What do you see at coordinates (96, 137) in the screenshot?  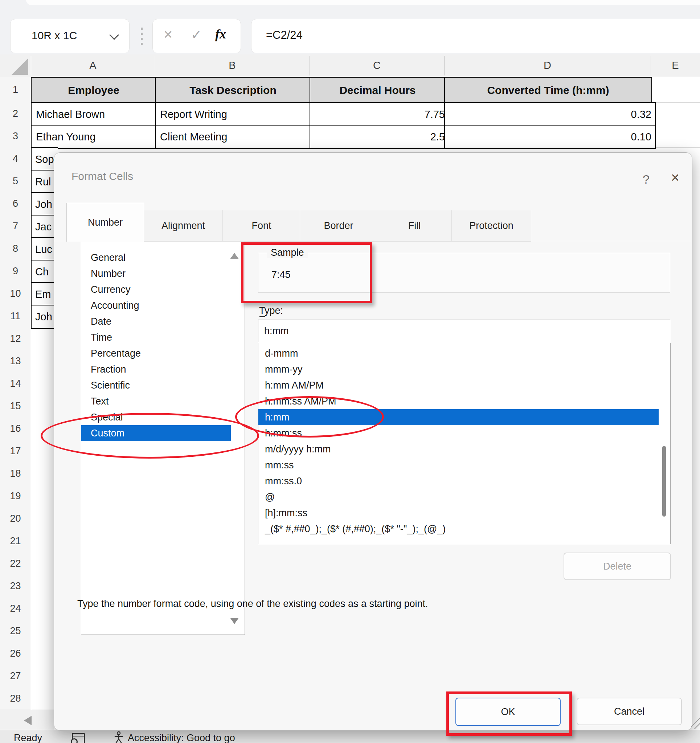 I see `table-cell: Ethan Young` at bounding box center [96, 137].